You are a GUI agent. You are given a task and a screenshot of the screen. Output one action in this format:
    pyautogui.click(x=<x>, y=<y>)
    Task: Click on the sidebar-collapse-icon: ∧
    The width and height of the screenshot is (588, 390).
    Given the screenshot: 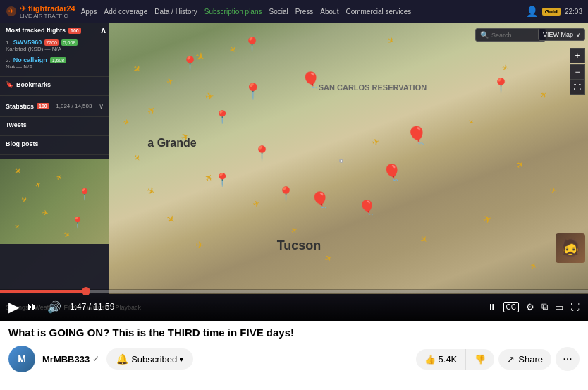 What is the action you would take?
    pyautogui.click(x=103, y=30)
    